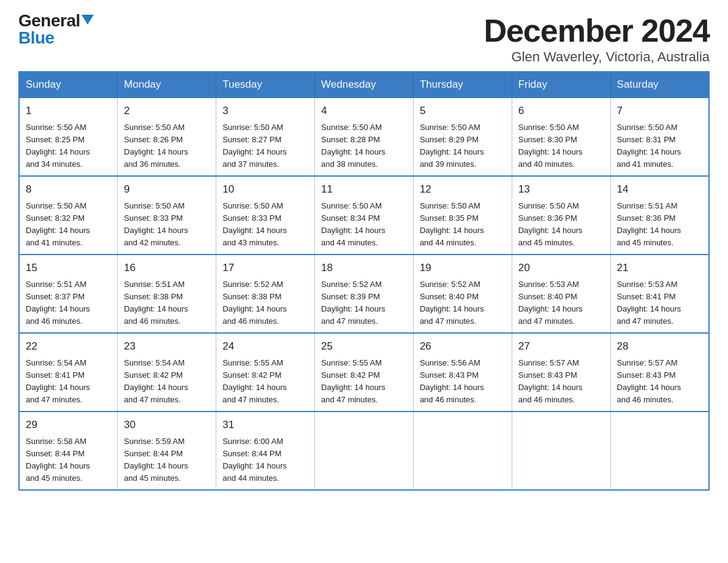 The height and width of the screenshot is (563, 728). What do you see at coordinates (463, 268) in the screenshot?
I see `day-number: 19` at bounding box center [463, 268].